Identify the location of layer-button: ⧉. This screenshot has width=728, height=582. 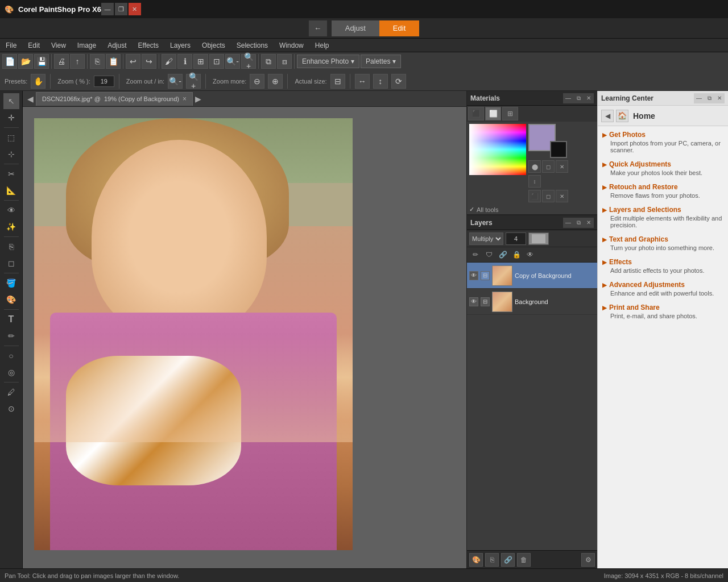
(268, 61).